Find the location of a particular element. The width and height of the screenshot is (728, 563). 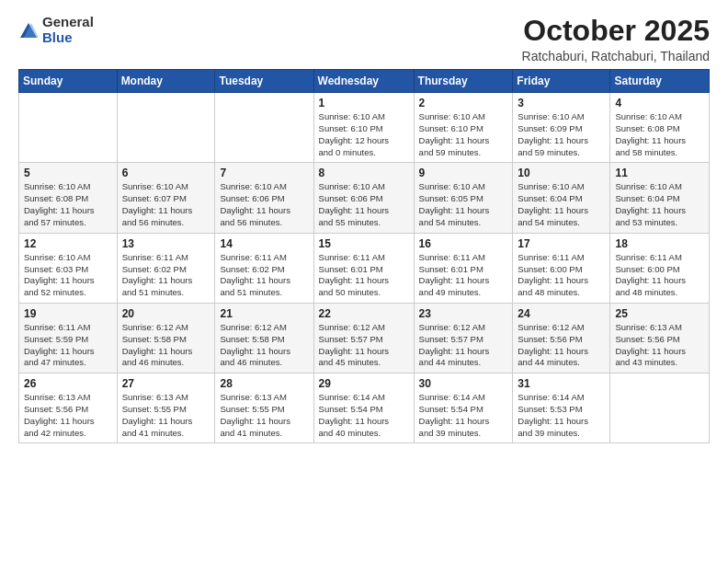

day-cell: 16Sunrise: 6:11 AMSunset: 6:01 PMDayligh… is located at coordinates (463, 268).